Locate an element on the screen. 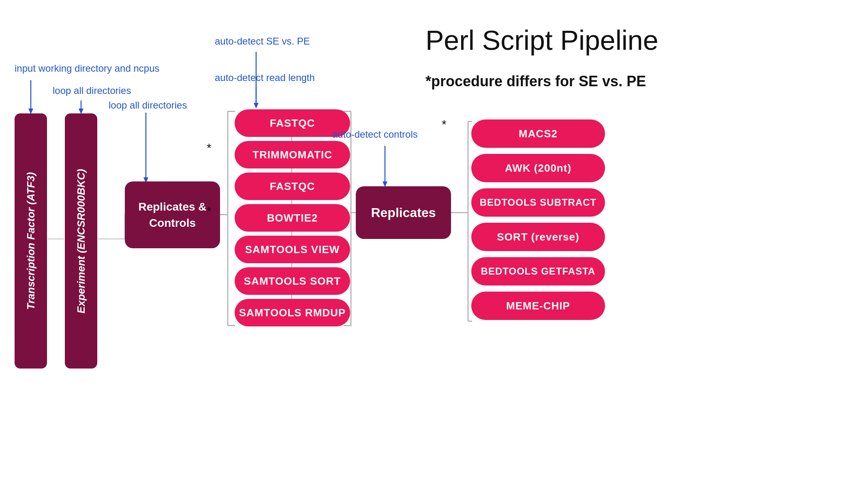  bowtie2-label: BOWTIE2 is located at coordinates (293, 218).